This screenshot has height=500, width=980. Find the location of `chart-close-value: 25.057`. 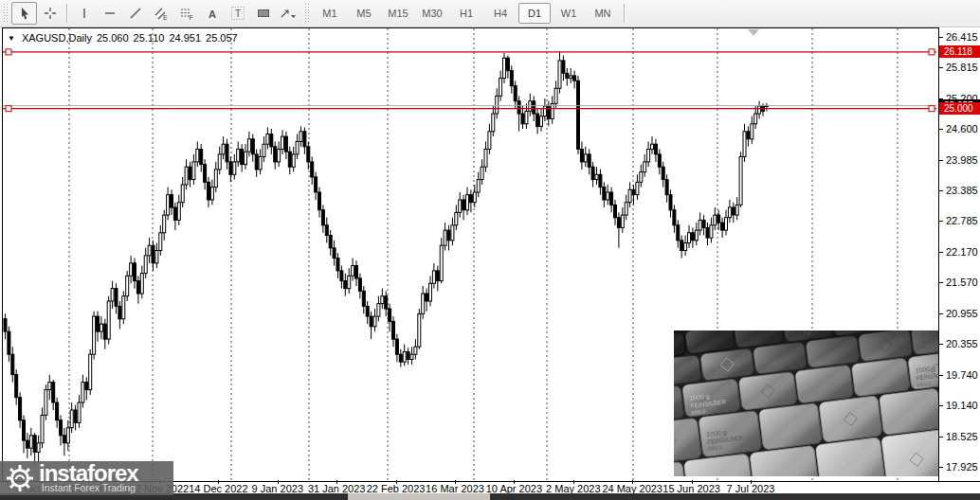

chart-close-value: 25.057 is located at coordinates (222, 38).